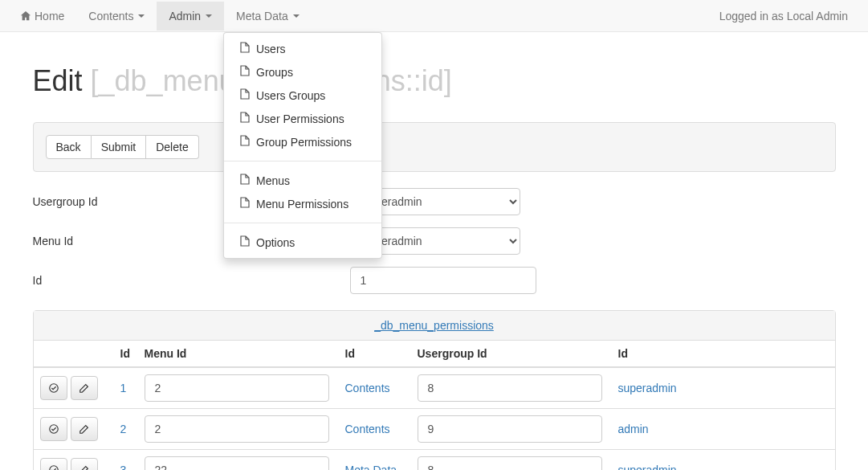 This screenshot has height=470, width=868. I want to click on dropdown-groups-label: Groups, so click(275, 72).